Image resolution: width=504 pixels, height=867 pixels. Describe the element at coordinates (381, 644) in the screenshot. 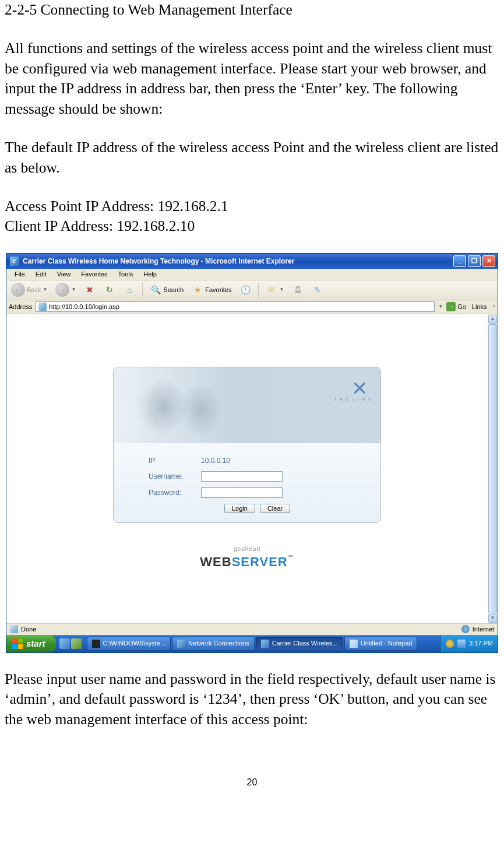

I see `task-item-notepad: Untitled - Notepad` at that location.